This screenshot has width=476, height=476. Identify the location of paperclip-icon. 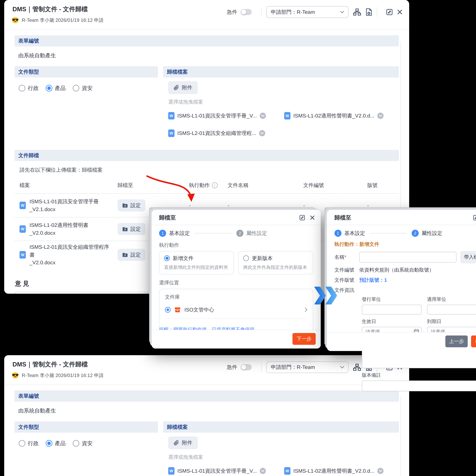
(176, 88).